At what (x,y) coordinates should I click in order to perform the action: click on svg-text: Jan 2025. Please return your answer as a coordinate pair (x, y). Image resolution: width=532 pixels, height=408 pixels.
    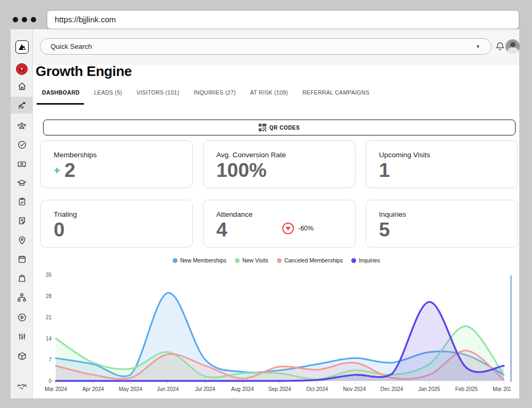
    Looking at the image, I should click on (429, 389).